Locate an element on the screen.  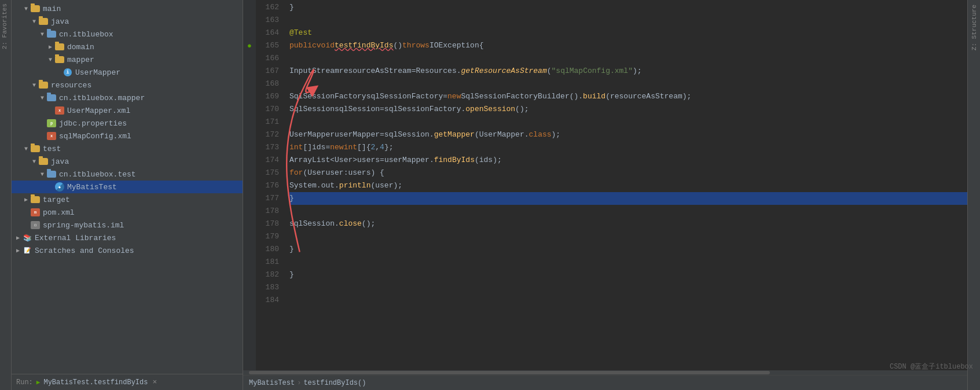
tree-item-UserMapper.xml: xUserMapper.xml is located at coordinates (127, 111).